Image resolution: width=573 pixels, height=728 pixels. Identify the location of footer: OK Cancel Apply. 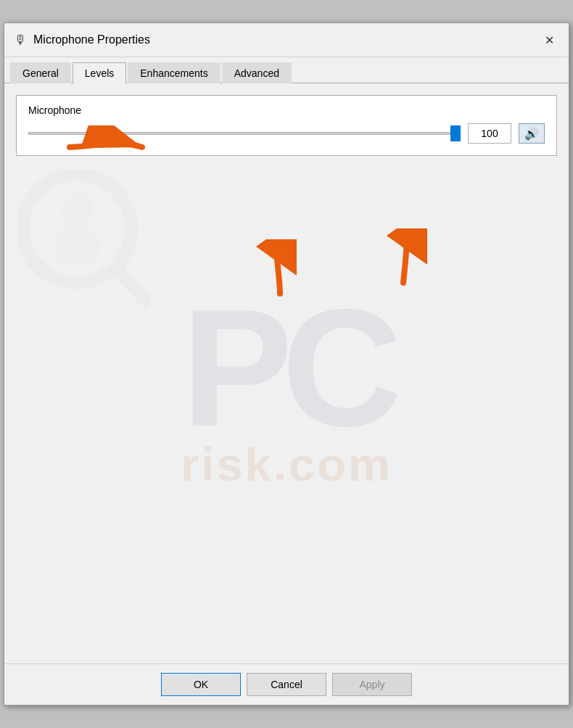
(286, 684).